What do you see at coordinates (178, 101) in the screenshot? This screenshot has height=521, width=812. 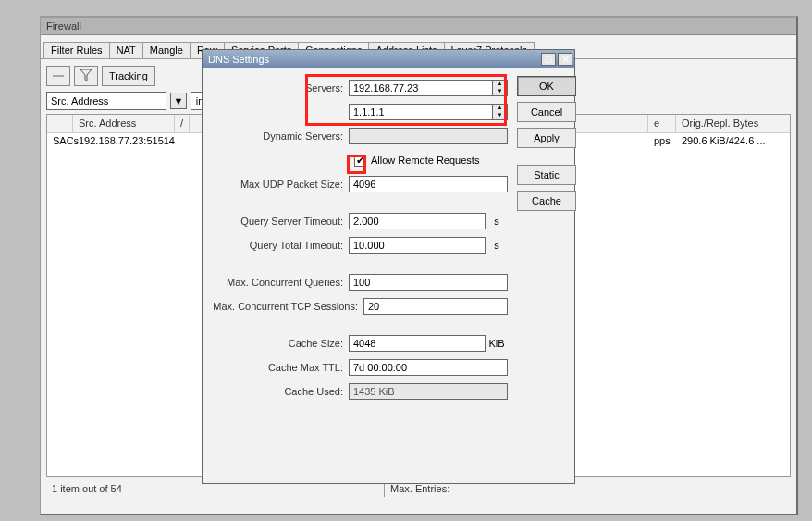 I see `filter-field-dropdown: ▼` at bounding box center [178, 101].